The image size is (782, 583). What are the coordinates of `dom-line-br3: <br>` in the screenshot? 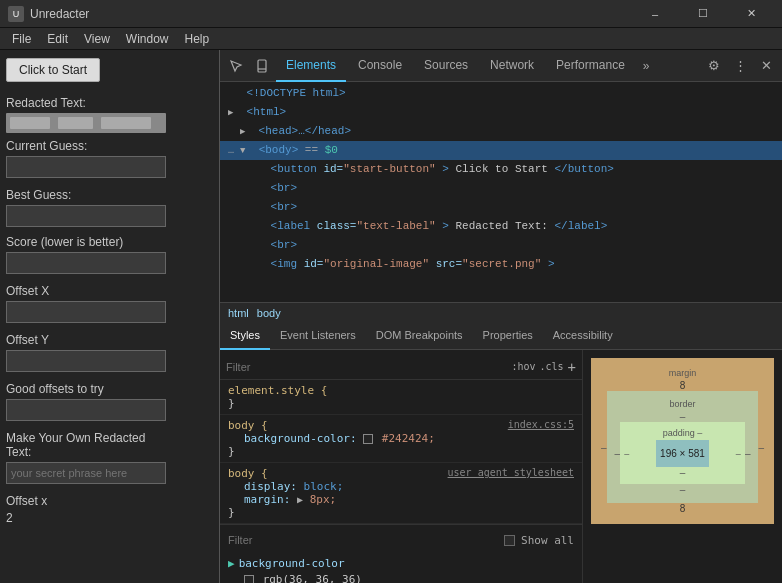 It's located at (501, 246).